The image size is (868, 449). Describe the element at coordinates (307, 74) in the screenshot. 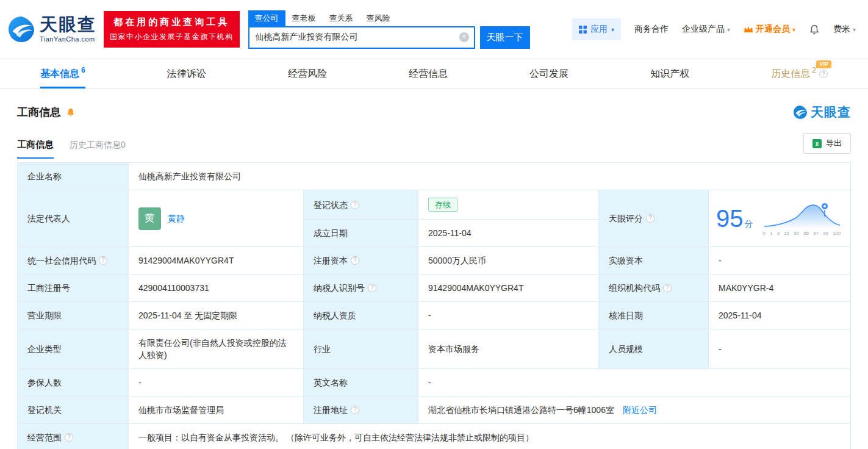

I see `tab-operation-risk: 经营风险` at that location.